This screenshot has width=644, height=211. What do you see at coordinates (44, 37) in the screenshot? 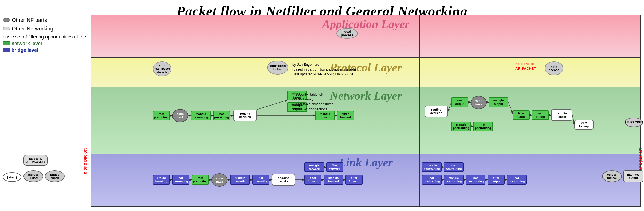
I see `legend-filter-desc: basic set of filtering opportunities at …` at bounding box center [44, 37].